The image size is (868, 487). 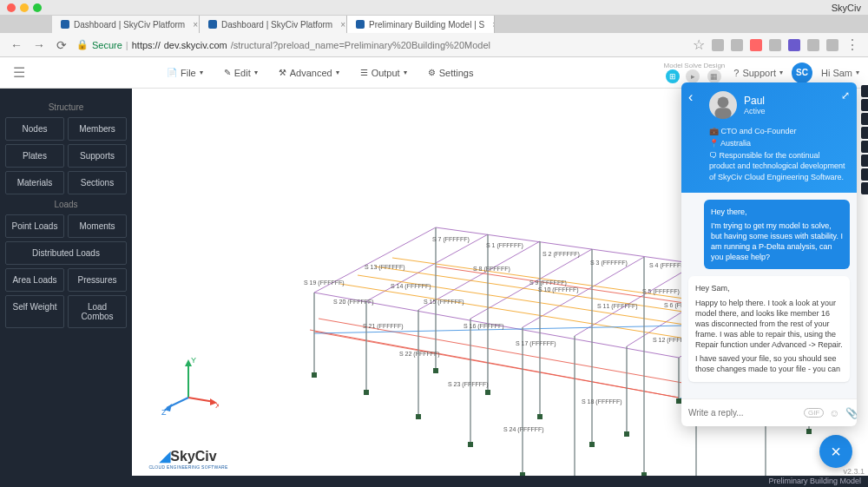 I want to click on sidebar-btn-supports: Supports, so click(x=97, y=156).